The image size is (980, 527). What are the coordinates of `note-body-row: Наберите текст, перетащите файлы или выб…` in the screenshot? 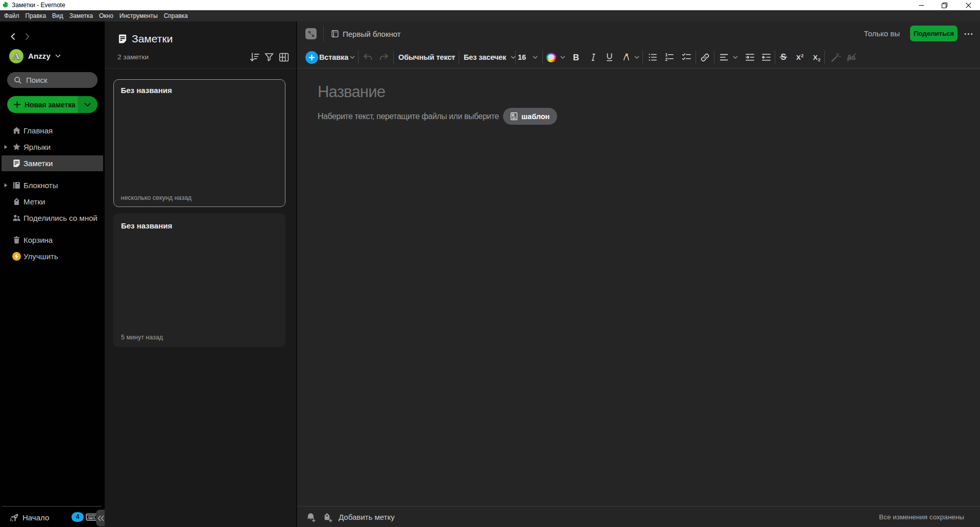 It's located at (437, 117).